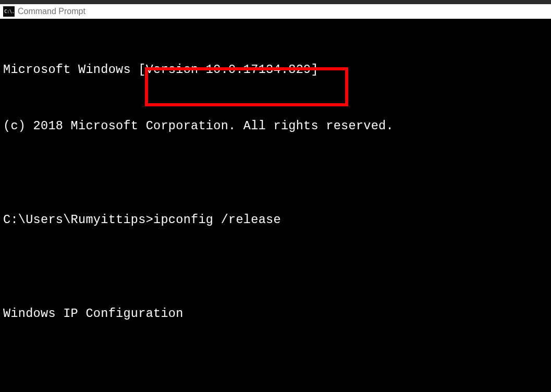 Image resolution: width=551 pixels, height=392 pixels. Describe the element at coordinates (276, 126) in the screenshot. I see `terminal-line: (c) 2018 Microsoft Corporation. All righ…` at that location.